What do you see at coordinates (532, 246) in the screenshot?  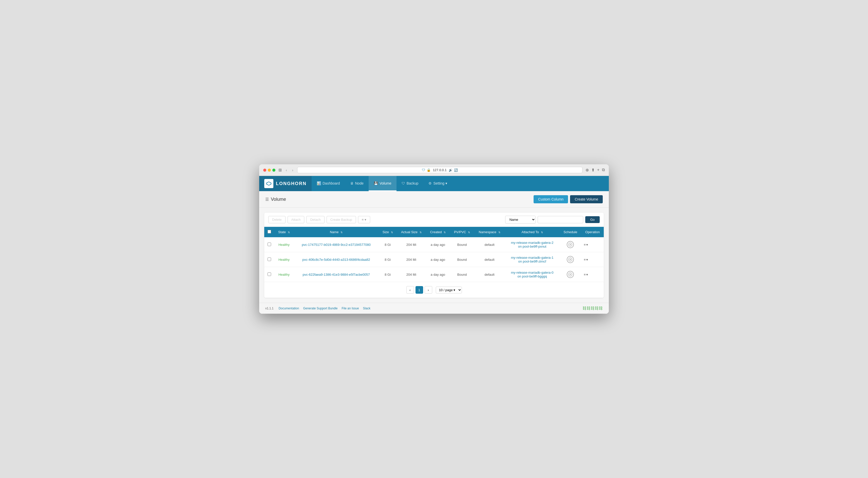 I see `row1-attached-to-line2: on pool-be9ff-pxnut` at bounding box center [532, 246].